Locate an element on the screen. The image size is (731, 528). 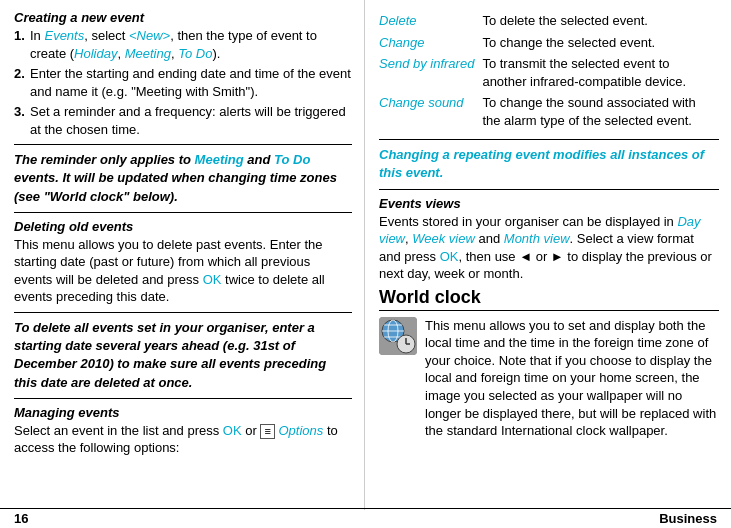
warning-2: To delete all events set in your organis… is located at coordinates (183, 356).